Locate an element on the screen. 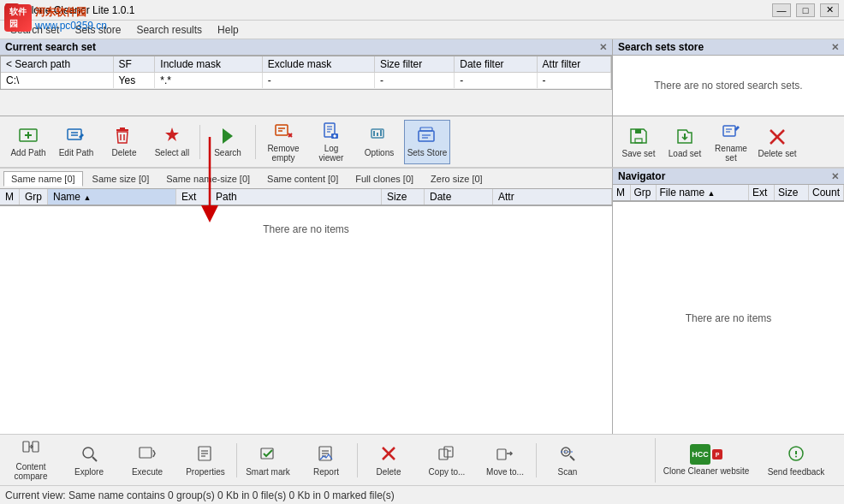  nav-col-count: Count is located at coordinates (825, 193).